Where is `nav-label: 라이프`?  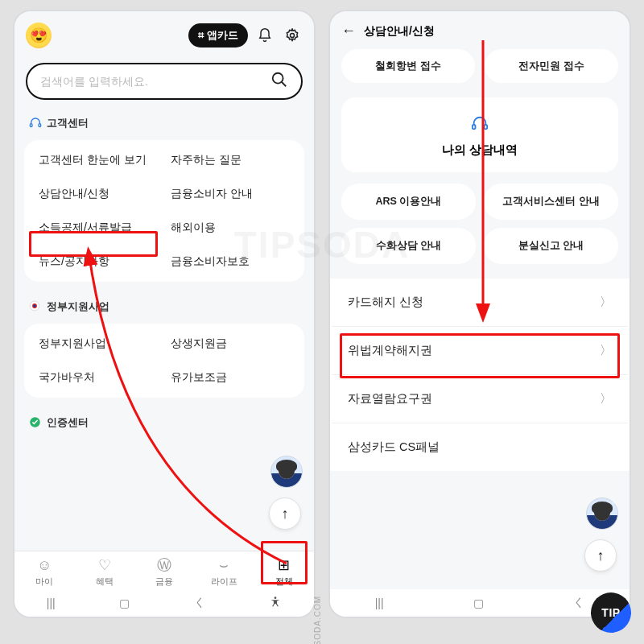
nav-label: 라이프 is located at coordinates (224, 581).